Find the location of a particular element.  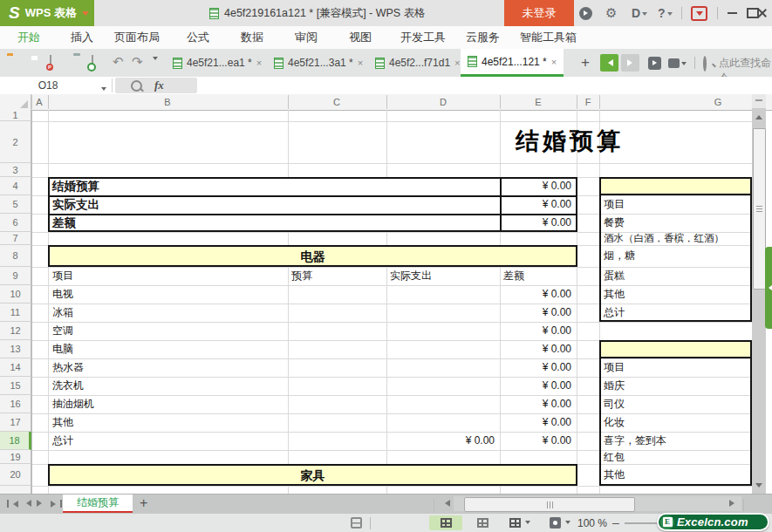

row-header-3: 3 is located at coordinates (16, 170).